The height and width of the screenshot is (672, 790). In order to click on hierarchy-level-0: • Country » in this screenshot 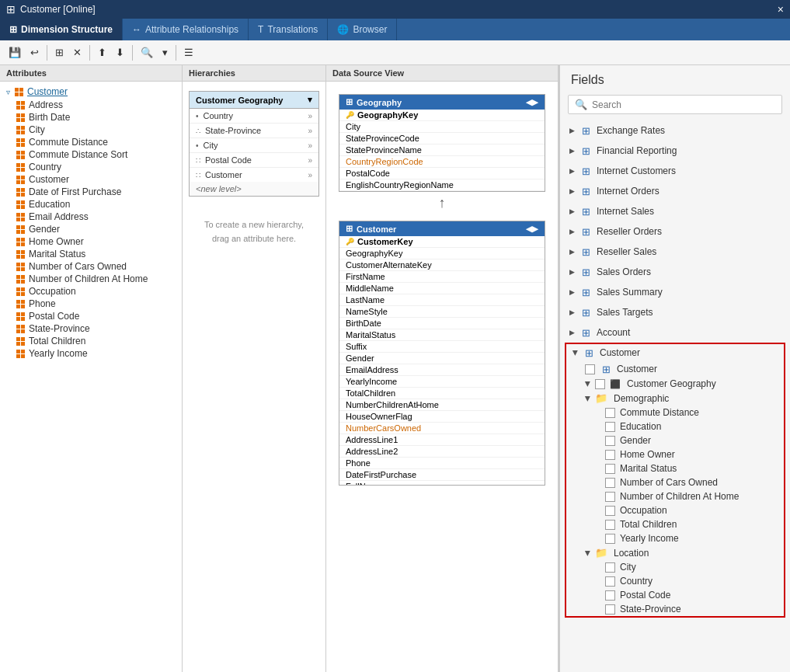, I will do `click(254, 117)`.